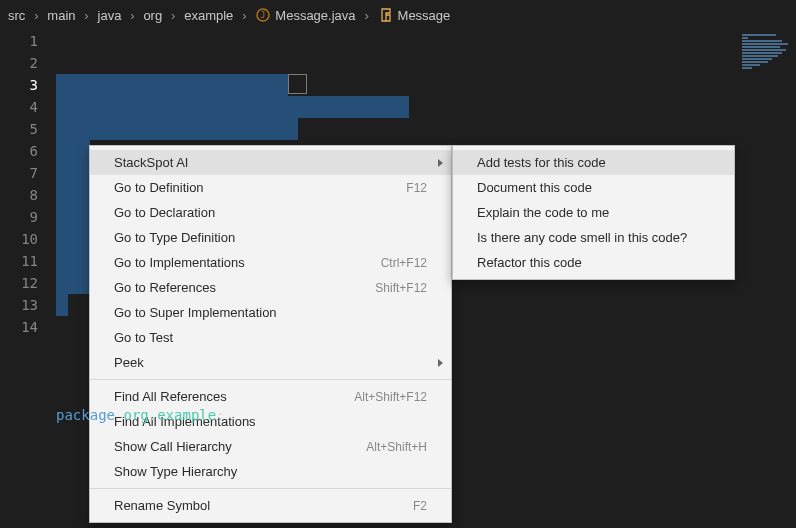  What do you see at coordinates (170, 396) in the screenshot?
I see `menu-item-label: Find All References` at bounding box center [170, 396].